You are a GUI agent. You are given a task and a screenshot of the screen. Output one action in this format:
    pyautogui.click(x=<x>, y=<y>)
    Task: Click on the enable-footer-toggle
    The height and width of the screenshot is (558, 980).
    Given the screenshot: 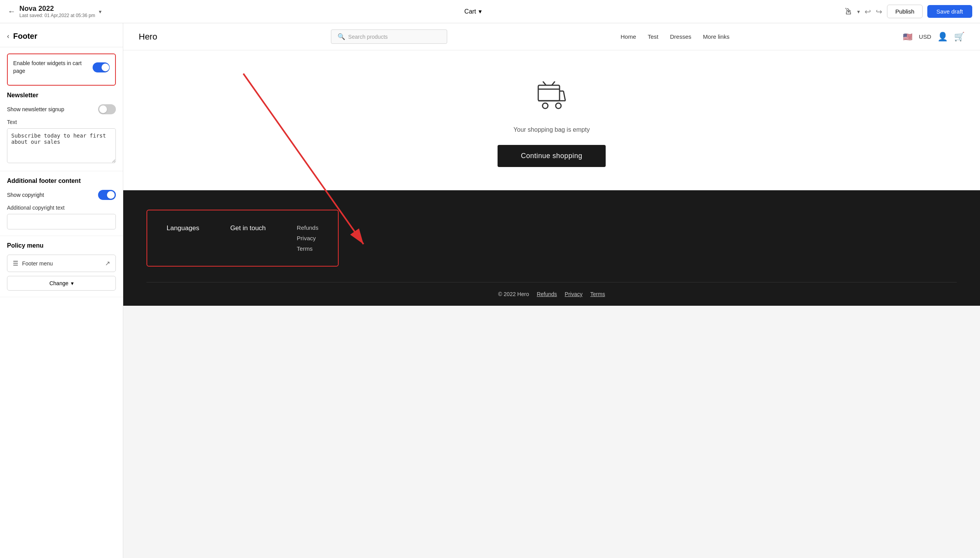 What is the action you would take?
    pyautogui.click(x=101, y=67)
    